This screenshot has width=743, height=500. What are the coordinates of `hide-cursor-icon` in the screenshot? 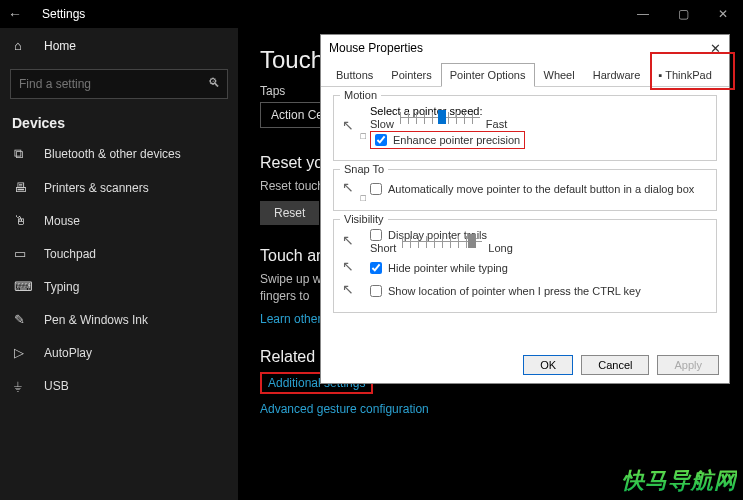 It's located at (352, 268).